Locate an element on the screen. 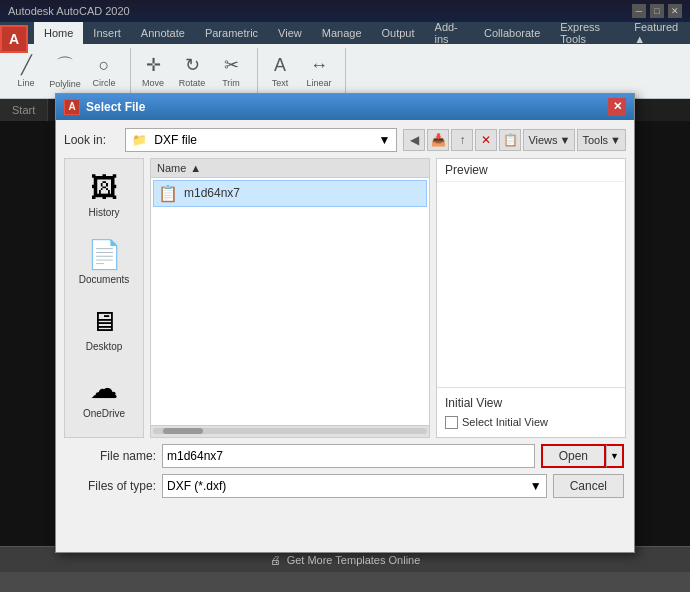  menu-tabs: Home Insert Annotate Parametric View Man… is located at coordinates (362, 33).